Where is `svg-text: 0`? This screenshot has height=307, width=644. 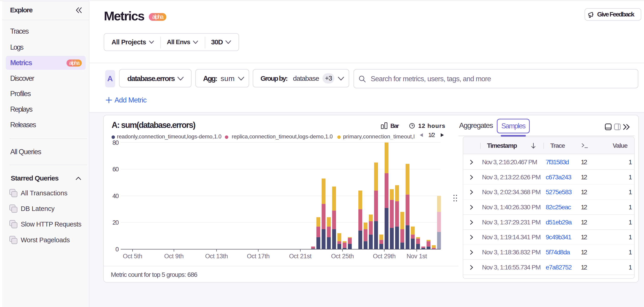 svg-text: 0 is located at coordinates (117, 249).